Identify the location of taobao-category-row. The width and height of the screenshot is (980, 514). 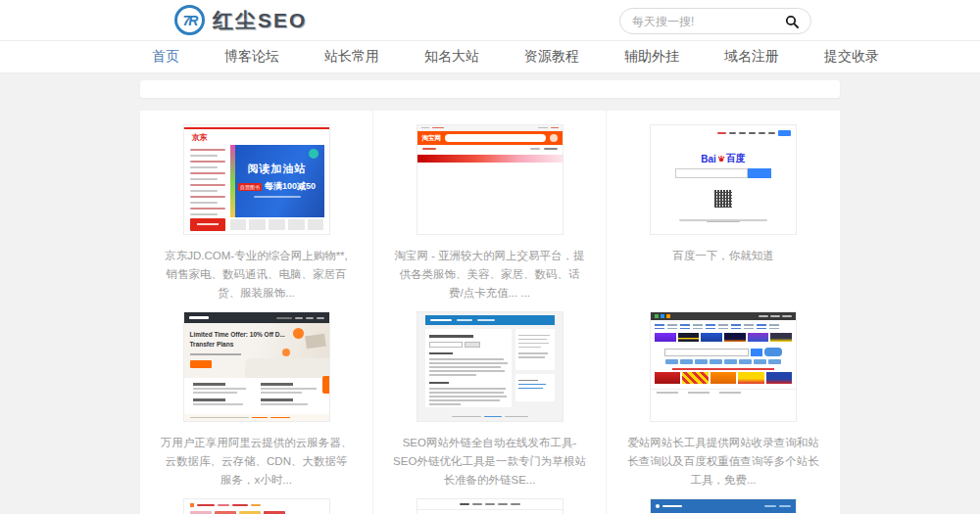
(490, 149).